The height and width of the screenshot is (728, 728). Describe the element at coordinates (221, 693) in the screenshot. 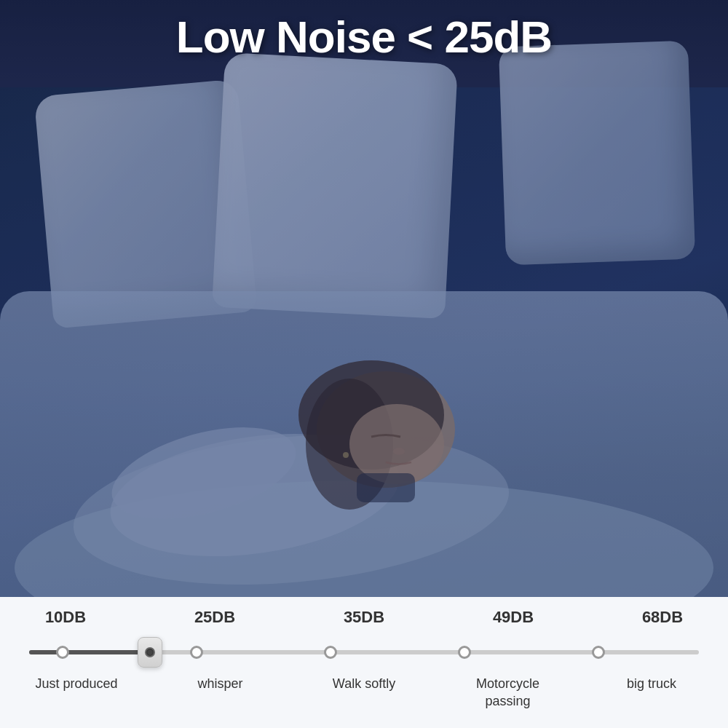

I see `caption-1: whisper` at that location.